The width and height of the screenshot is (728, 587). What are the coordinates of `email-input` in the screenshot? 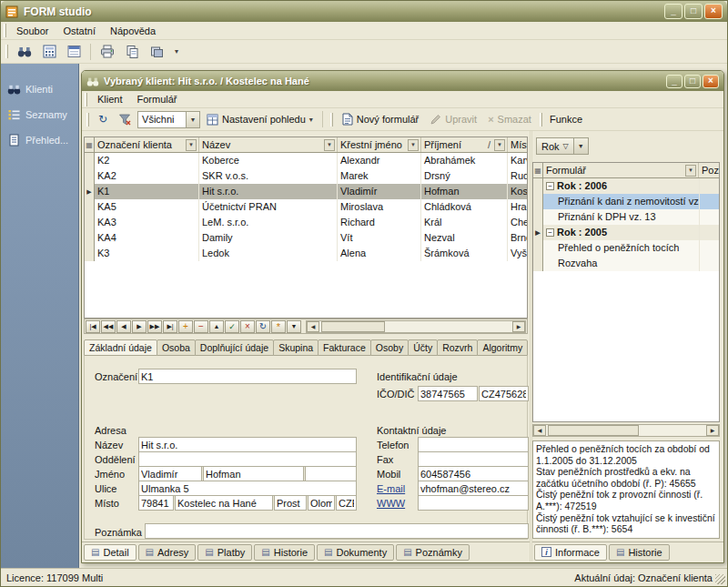 It's located at (473, 488).